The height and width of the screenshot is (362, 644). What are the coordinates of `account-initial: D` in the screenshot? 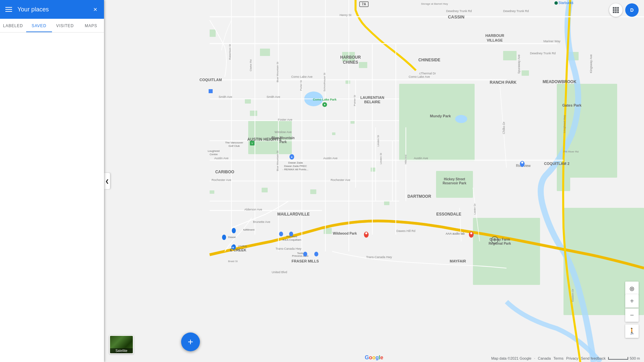 It's located at (632, 10).